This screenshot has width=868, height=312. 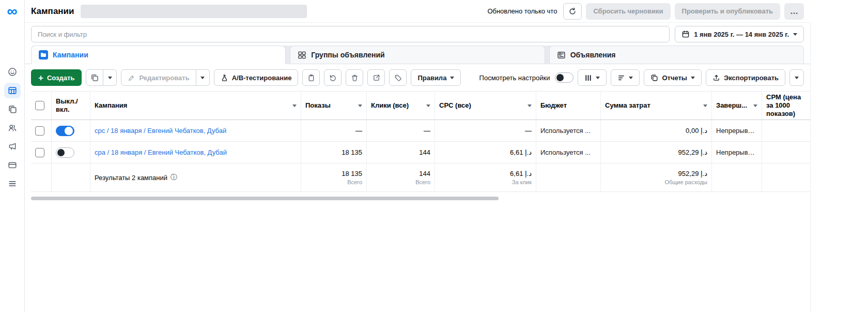 What do you see at coordinates (256, 78) in the screenshot?
I see `ab-test-button: A/B-тестирование` at bounding box center [256, 78].